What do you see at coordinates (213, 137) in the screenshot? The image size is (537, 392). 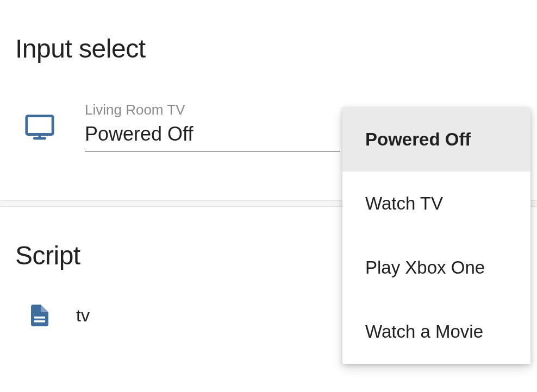 I see `input-select-value: Powered Off` at bounding box center [213, 137].